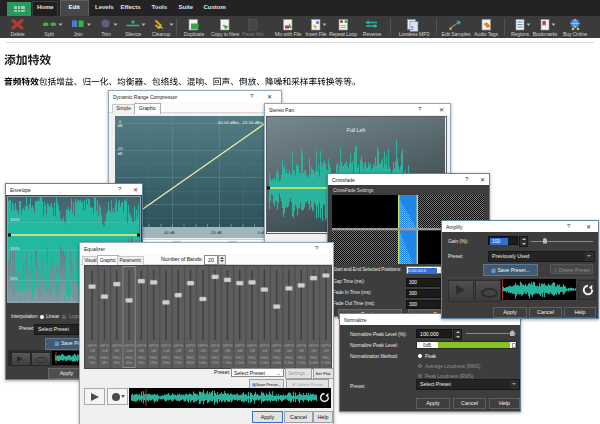  I want to click on svg-text: 68Hz, so click(130, 363).